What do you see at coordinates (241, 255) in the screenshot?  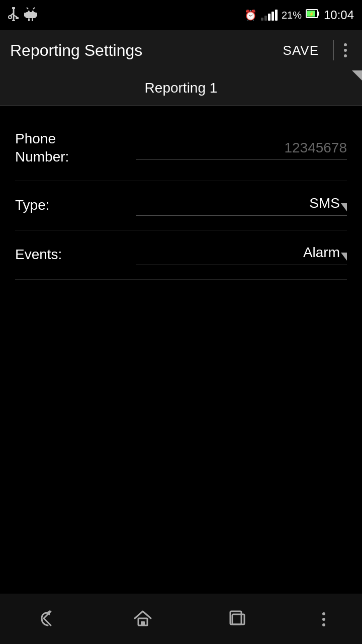 I see `events-dropdown: Alarm` at bounding box center [241, 255].